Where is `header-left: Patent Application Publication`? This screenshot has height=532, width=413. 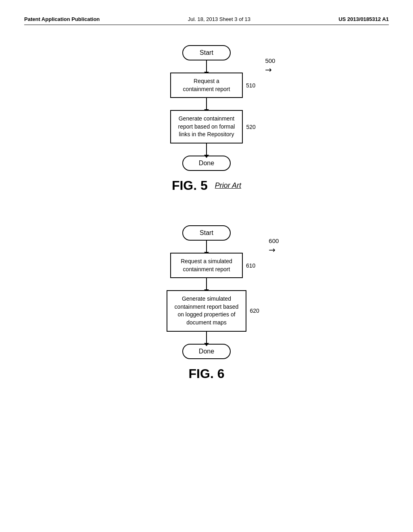 header-left: Patent Application Publication is located at coordinates (62, 19).